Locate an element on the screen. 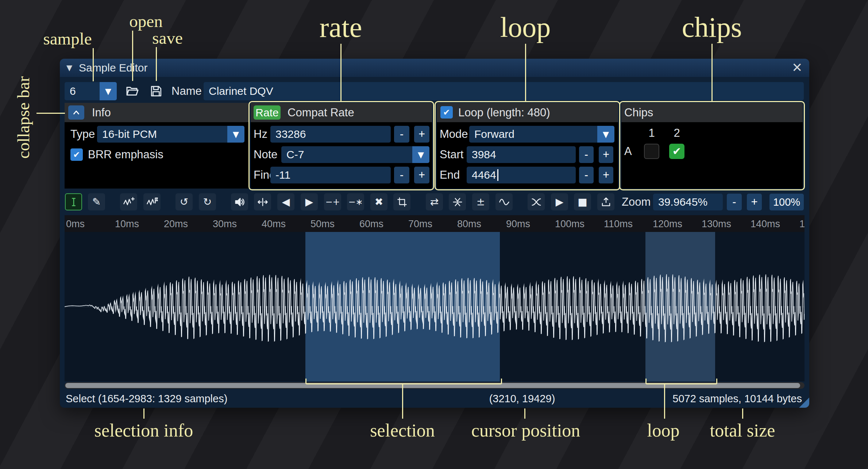 The height and width of the screenshot is (469, 868). type-label: Type is located at coordinates (82, 134).